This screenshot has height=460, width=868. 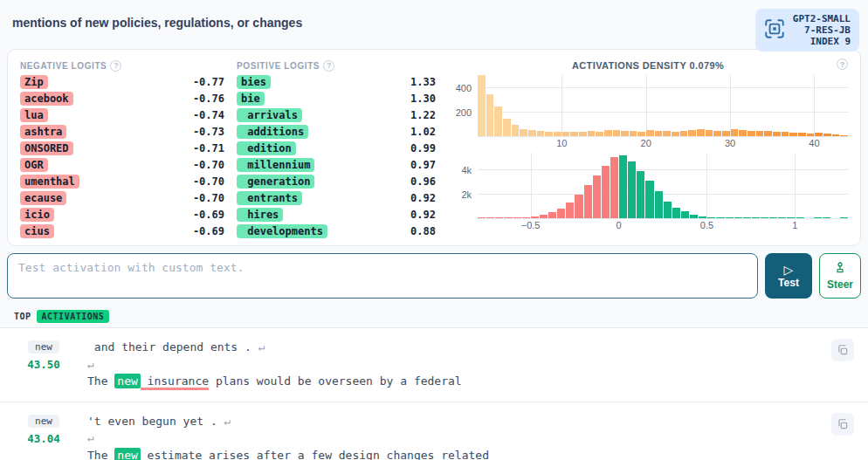 I want to click on test-button: ▷ Test, so click(x=789, y=276).